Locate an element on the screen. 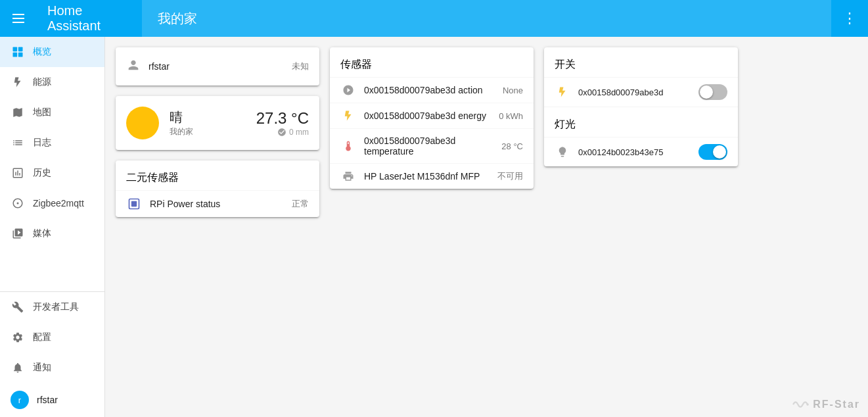 This screenshot has width=868, height=417. page-title: 我的家 is located at coordinates (486, 18).